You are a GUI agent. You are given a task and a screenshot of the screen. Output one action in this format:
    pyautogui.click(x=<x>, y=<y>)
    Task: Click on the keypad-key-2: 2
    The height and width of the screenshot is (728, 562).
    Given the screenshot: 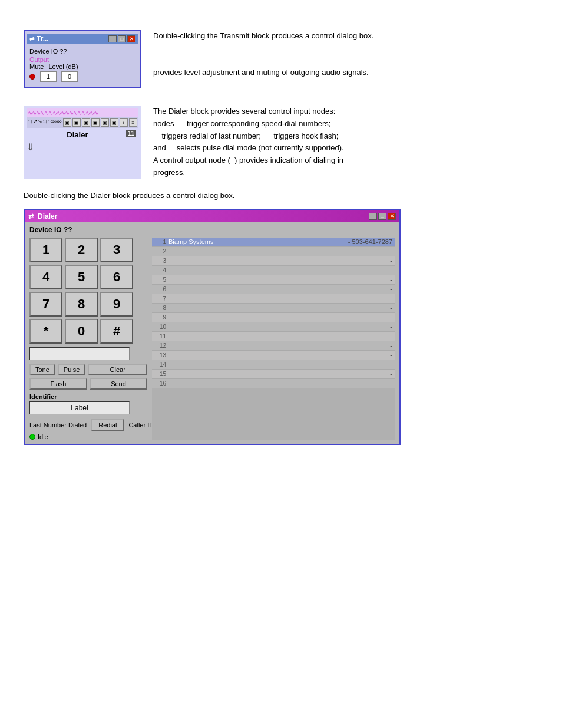 What is the action you would take?
    pyautogui.click(x=81, y=250)
    